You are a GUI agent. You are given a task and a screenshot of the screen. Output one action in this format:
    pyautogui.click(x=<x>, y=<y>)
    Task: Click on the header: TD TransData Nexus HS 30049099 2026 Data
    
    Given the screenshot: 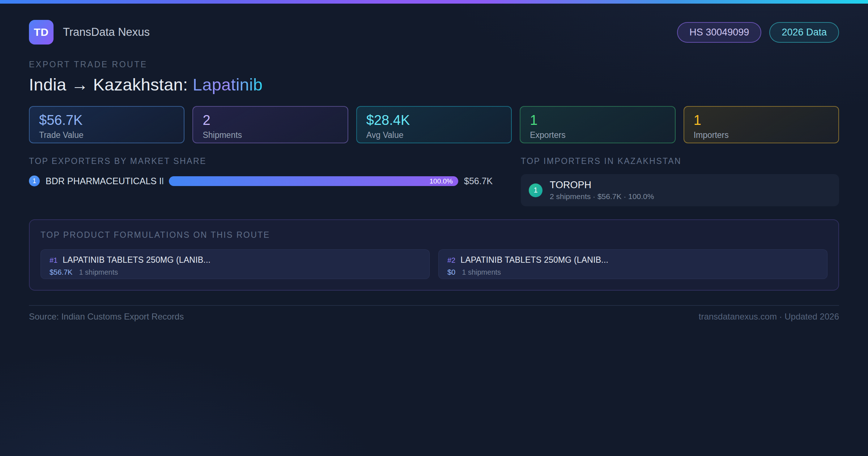 What is the action you would take?
    pyautogui.click(x=434, y=32)
    